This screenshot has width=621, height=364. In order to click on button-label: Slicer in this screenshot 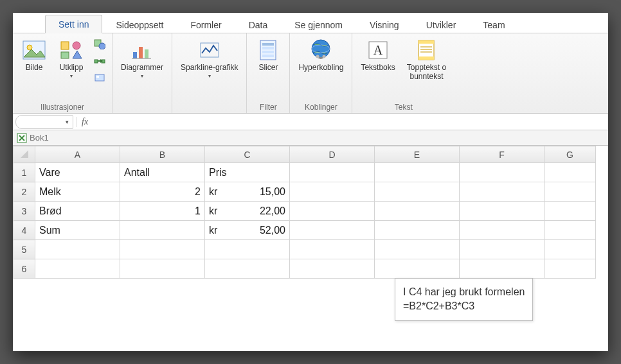, I will do `click(268, 68)`.